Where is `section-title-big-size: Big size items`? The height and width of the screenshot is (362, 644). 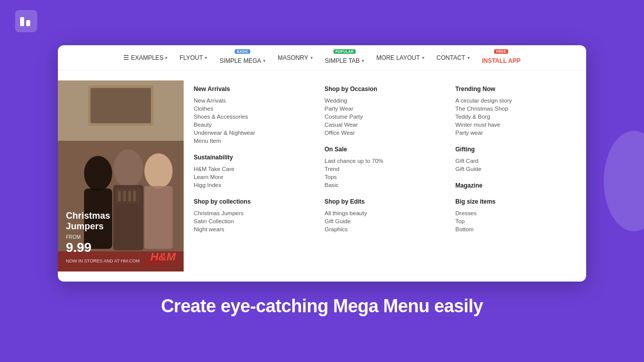
section-title-big-size: Big size items is located at coordinates (511, 202).